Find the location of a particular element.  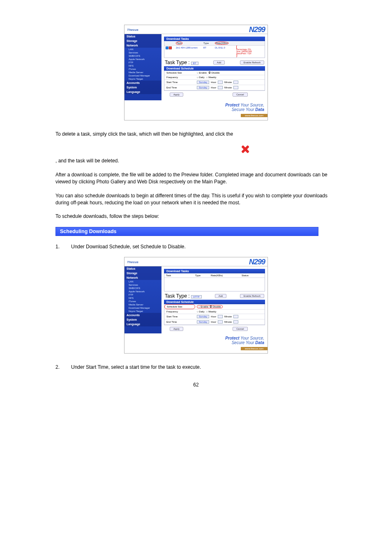

section-heading-scheduling: Scheduling Downloads is located at coordinates (187, 231).